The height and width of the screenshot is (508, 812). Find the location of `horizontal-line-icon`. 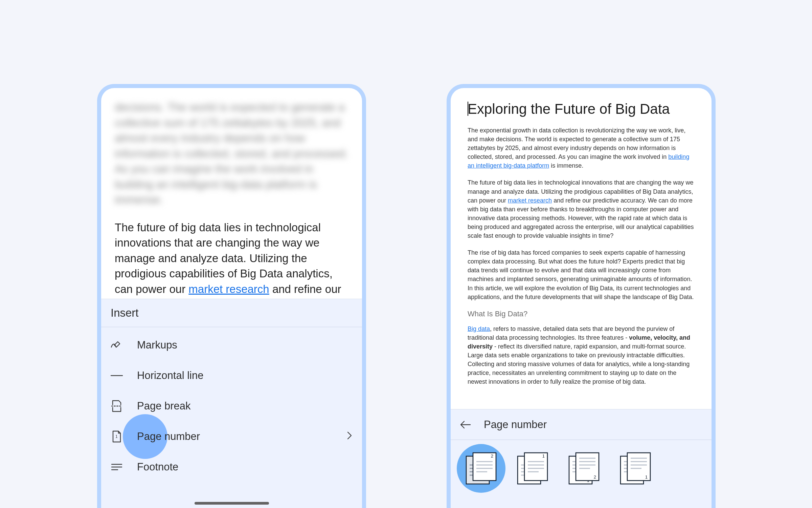

horizontal-line-icon is located at coordinates (117, 376).